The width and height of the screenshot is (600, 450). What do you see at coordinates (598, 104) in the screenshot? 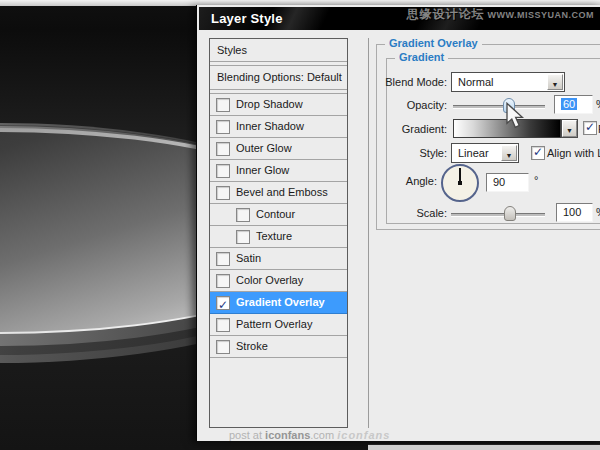
I see `opacity-unit: %` at bounding box center [598, 104].